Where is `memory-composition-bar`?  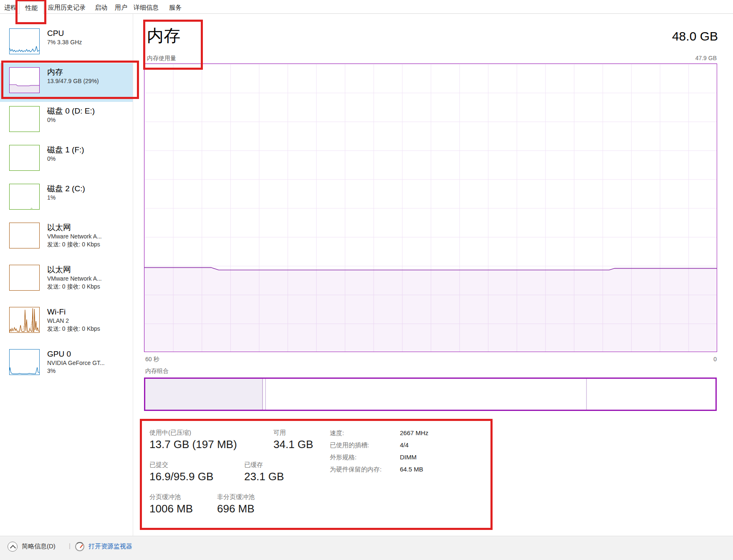 memory-composition-bar is located at coordinates (430, 394).